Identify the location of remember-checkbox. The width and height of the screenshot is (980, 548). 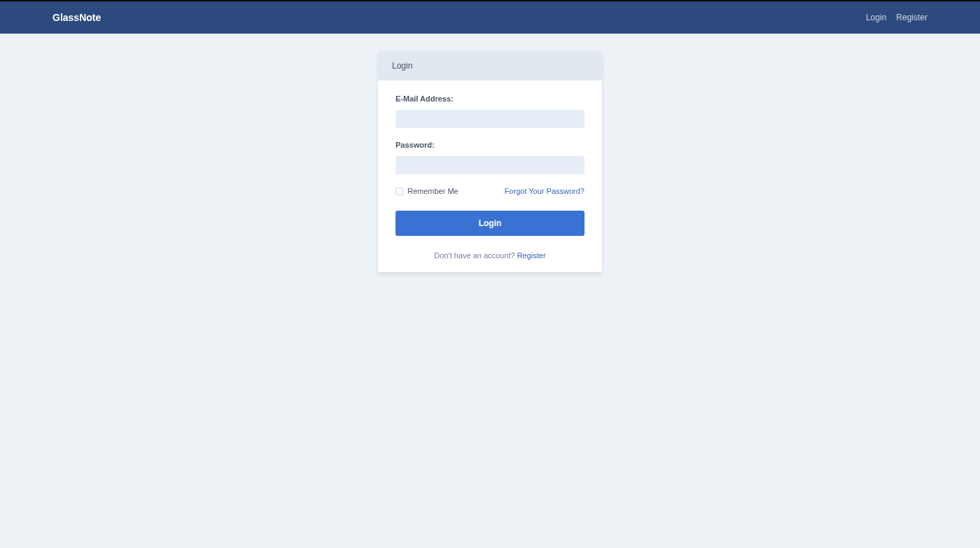
(399, 192).